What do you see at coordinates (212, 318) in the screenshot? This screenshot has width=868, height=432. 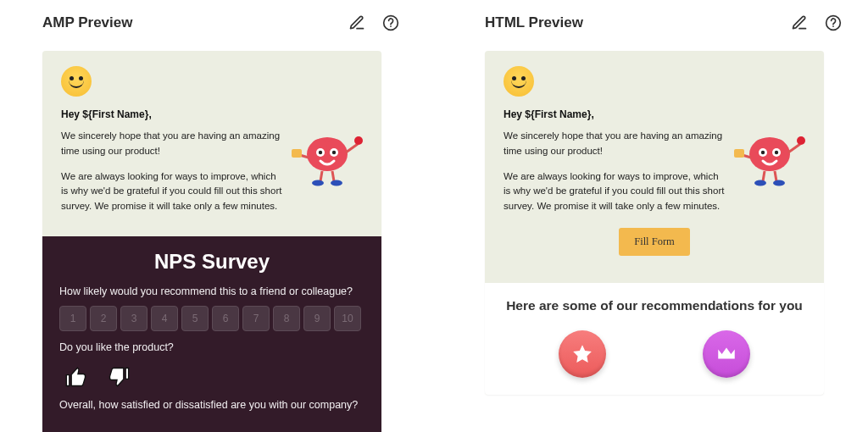 I see `nps-scale: 1 2 3 4 5 6 7 8 9 10` at bounding box center [212, 318].